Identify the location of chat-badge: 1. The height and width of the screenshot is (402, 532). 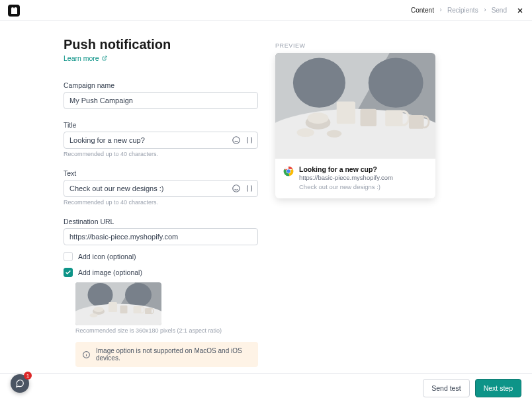
(28, 376).